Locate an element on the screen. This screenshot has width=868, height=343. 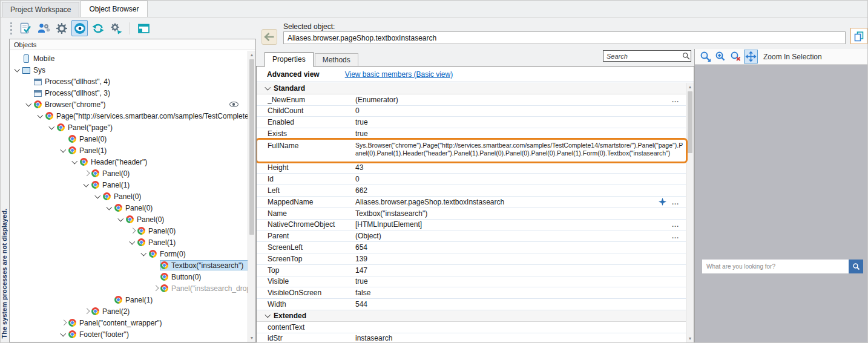
tree-item: Textbox("instasearch") is located at coordinates (128, 265).